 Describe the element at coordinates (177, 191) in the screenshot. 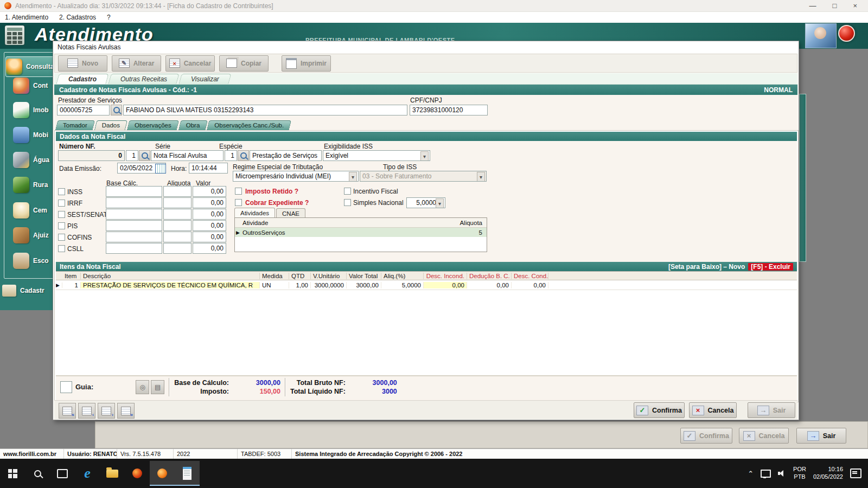

I see `inss-aliq-input` at that location.